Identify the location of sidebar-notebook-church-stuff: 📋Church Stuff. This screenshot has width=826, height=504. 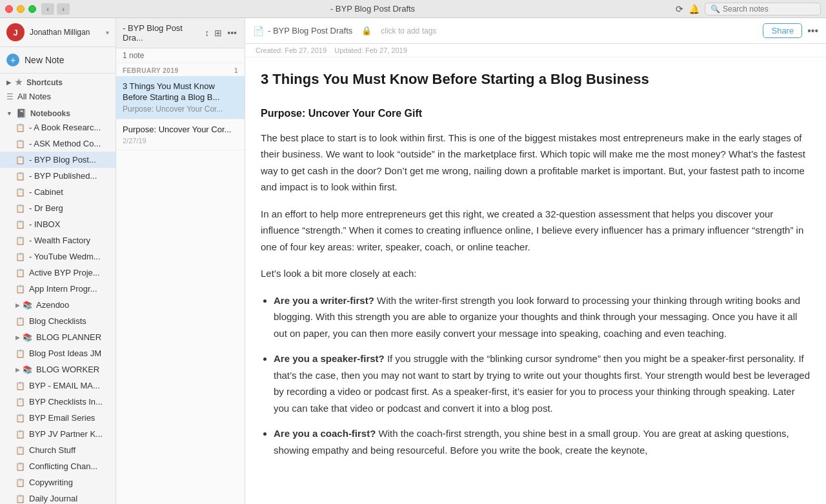
(58, 450).